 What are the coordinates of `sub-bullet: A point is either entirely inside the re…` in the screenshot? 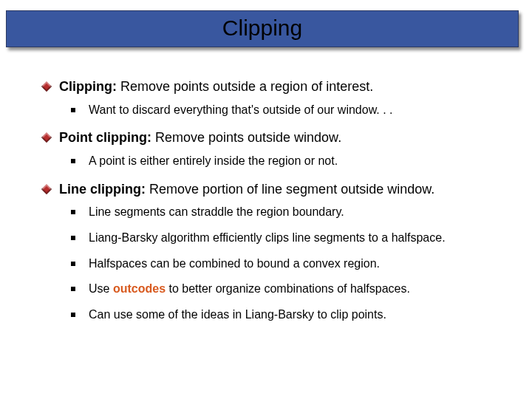 It's located at (287, 161).